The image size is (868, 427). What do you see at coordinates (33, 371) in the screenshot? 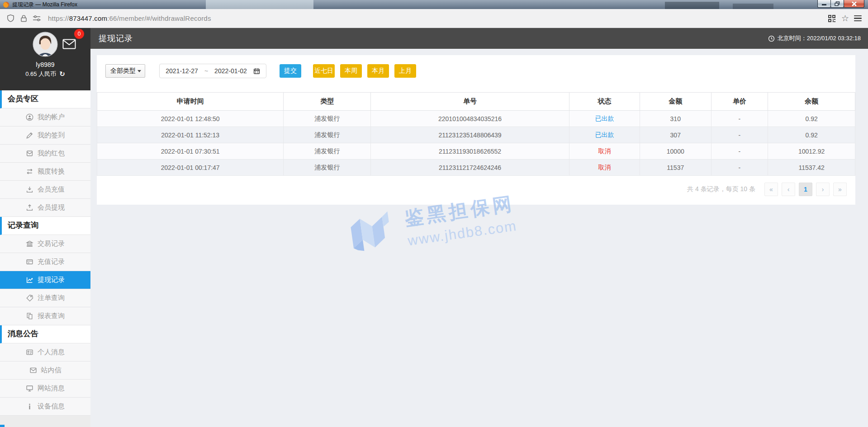
I see `envelope-icon` at bounding box center [33, 371].